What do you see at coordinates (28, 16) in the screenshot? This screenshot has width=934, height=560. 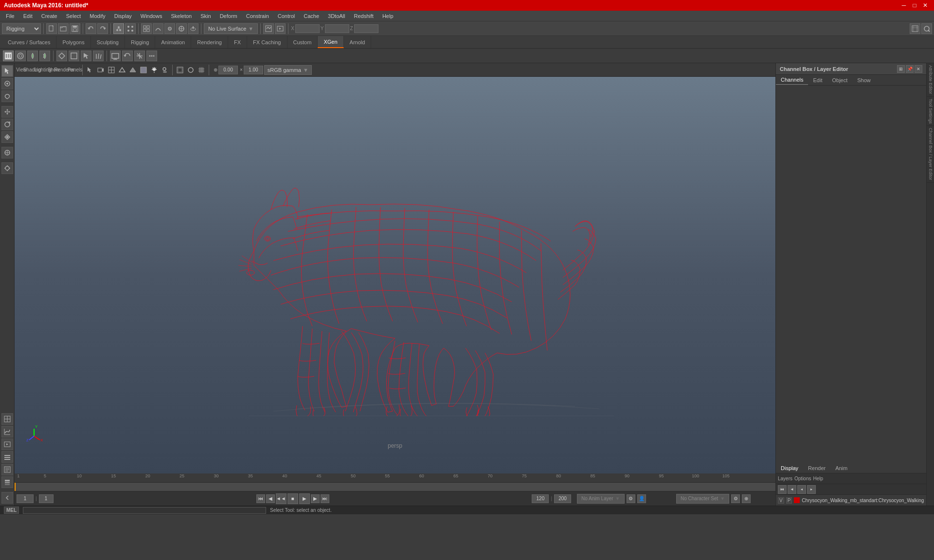 I see `menu-edit: Edit` at bounding box center [28, 16].